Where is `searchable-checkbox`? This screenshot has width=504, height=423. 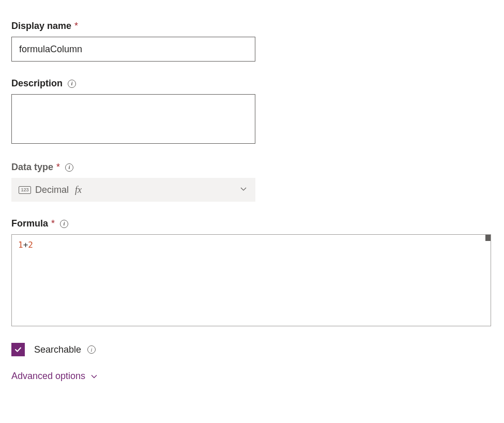
searchable-checkbox is located at coordinates (18, 350).